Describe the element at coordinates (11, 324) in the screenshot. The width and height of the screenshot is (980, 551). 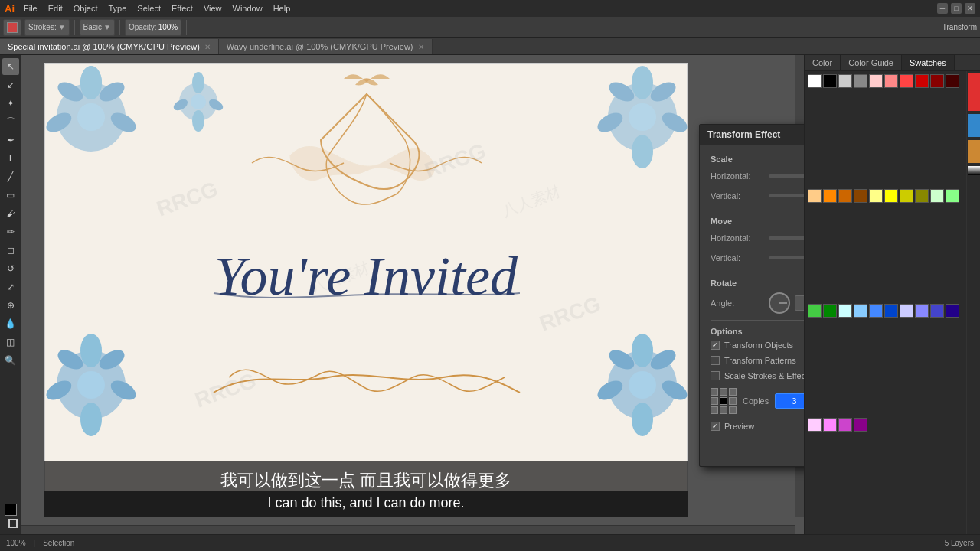
I see `eyedropper-tool: 💧` at that location.